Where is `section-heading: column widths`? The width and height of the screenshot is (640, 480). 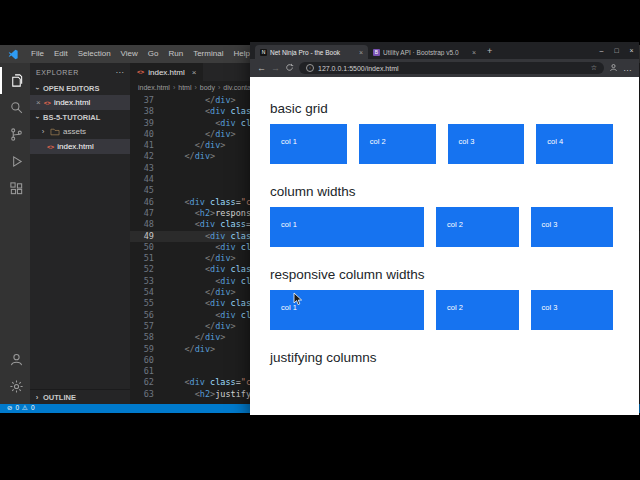
section-heading: column widths is located at coordinates (444, 192).